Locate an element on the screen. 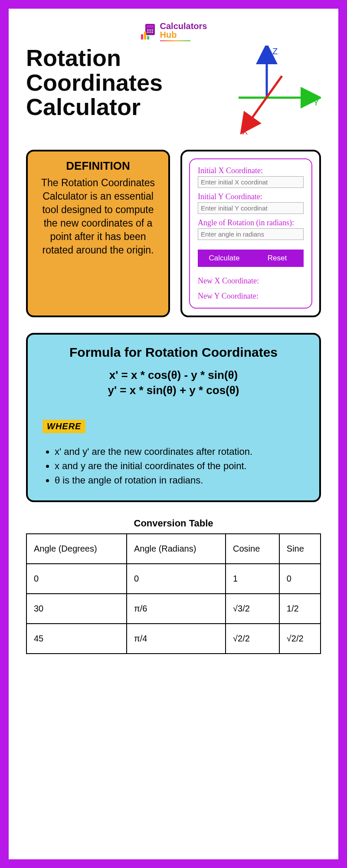 The width and height of the screenshot is (347, 868). definition-body: The Rotation Coordinates Calculator is a… is located at coordinates (98, 217).